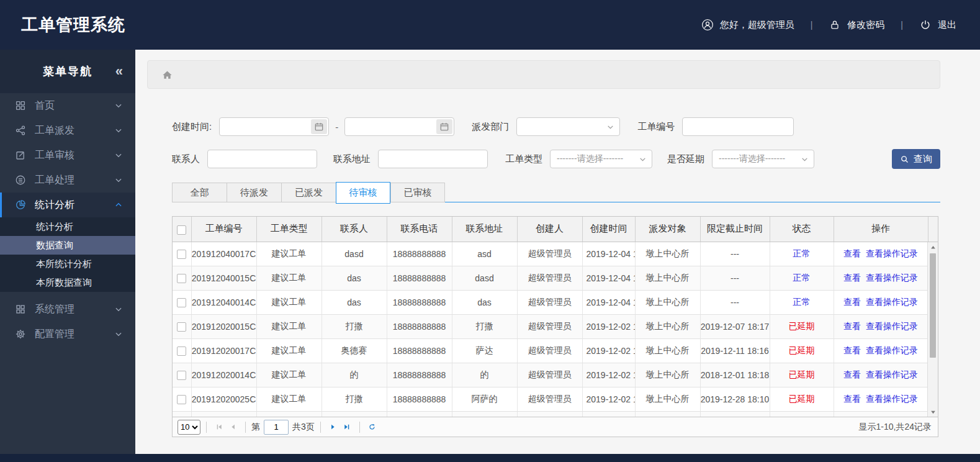 The width and height of the screenshot is (980, 462). What do you see at coordinates (608, 253) in the screenshot?
I see `cell-created: 2019-12-04 15` at bounding box center [608, 253].